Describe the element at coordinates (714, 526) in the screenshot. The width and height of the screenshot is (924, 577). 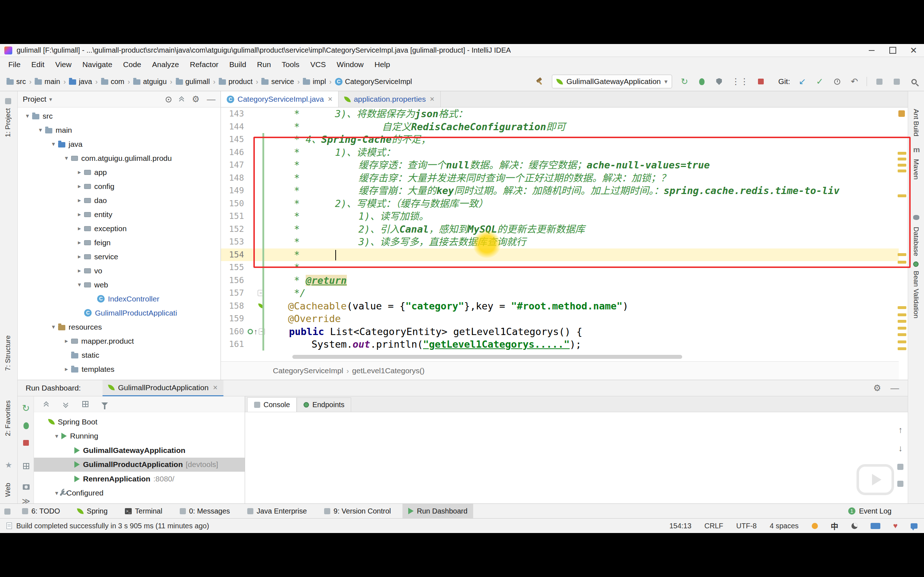
I see `line-ending: CRLF` at that location.